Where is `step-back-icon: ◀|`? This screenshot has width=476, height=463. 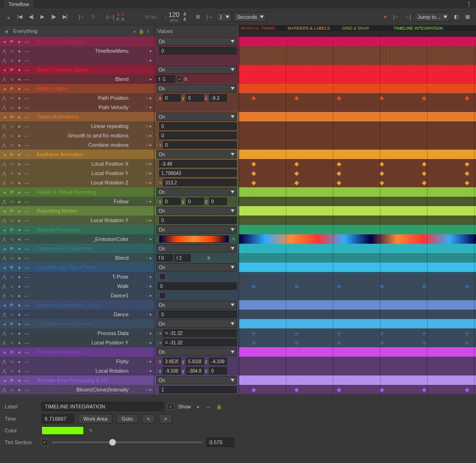 step-back-icon: ◀| is located at coordinates (31, 17).